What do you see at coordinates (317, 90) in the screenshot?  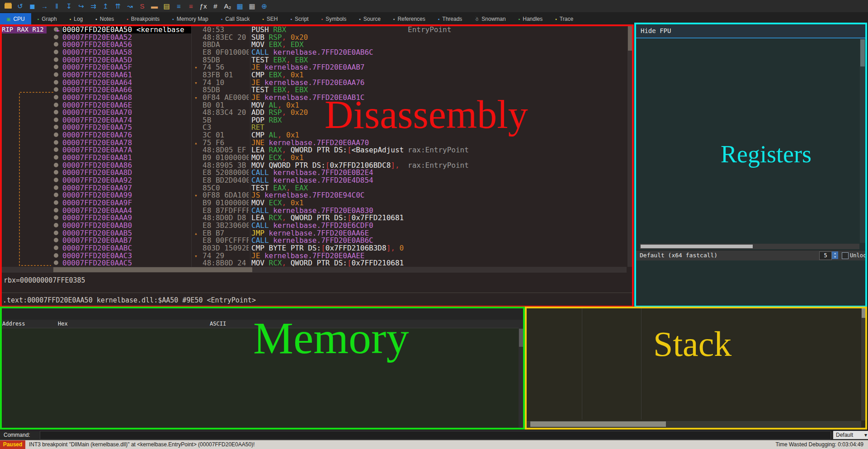 I see `disasm-row: 00007FFD20E0AA6685DBTEST EBX, EBX` at bounding box center [317, 90].